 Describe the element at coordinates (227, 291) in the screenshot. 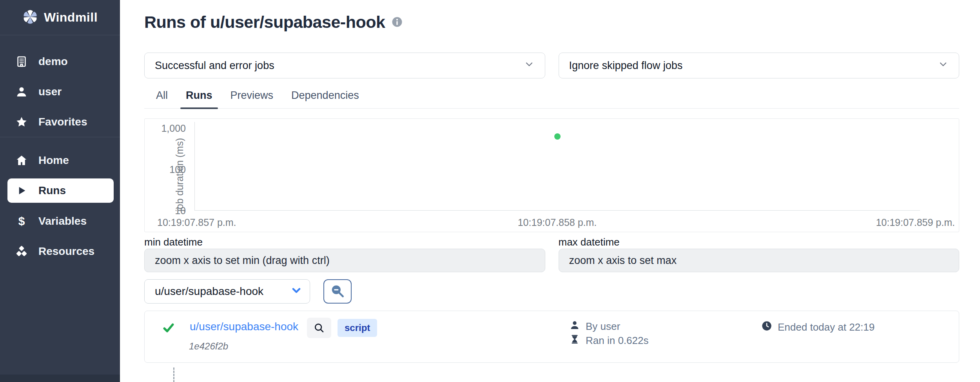

I see `script-path-select: u/user/supabase-hook` at that location.